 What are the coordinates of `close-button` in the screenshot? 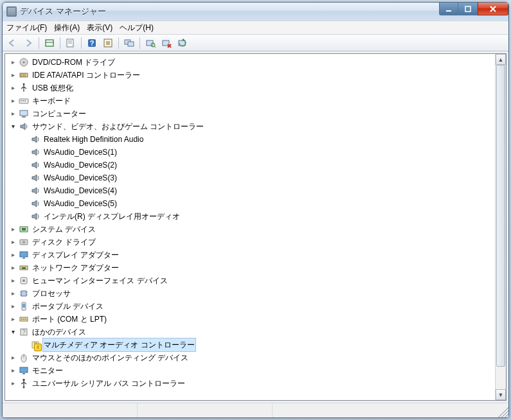 It's located at (493, 9).